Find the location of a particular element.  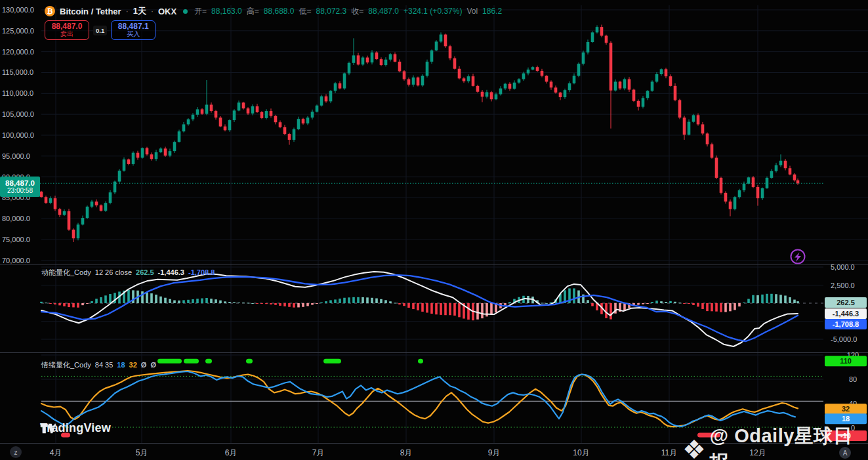

axis-tag-label: 262.5 is located at coordinates (846, 303).